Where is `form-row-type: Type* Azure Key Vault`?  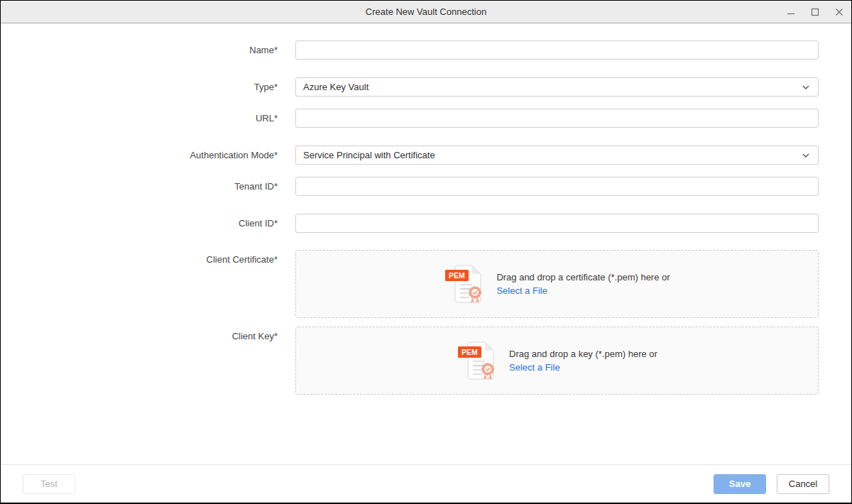 form-row-type: Type* Azure Key Vault is located at coordinates (426, 87).